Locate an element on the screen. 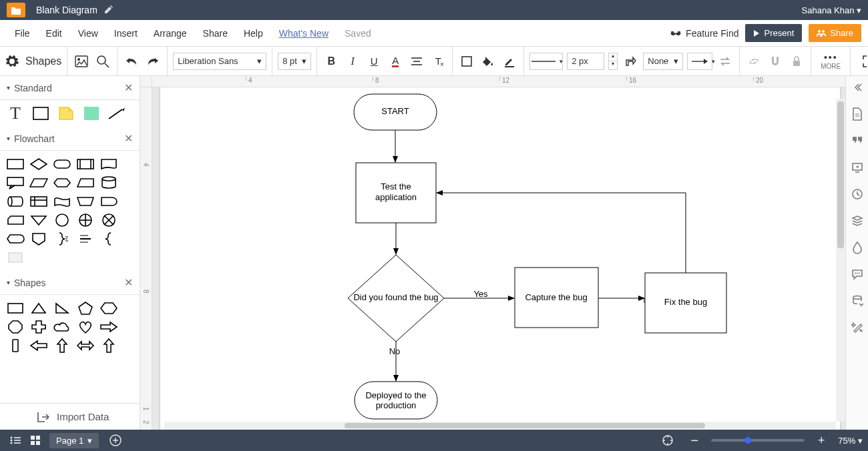 The height and width of the screenshot is (451, 868). underline-icon: U is located at coordinates (374, 61).